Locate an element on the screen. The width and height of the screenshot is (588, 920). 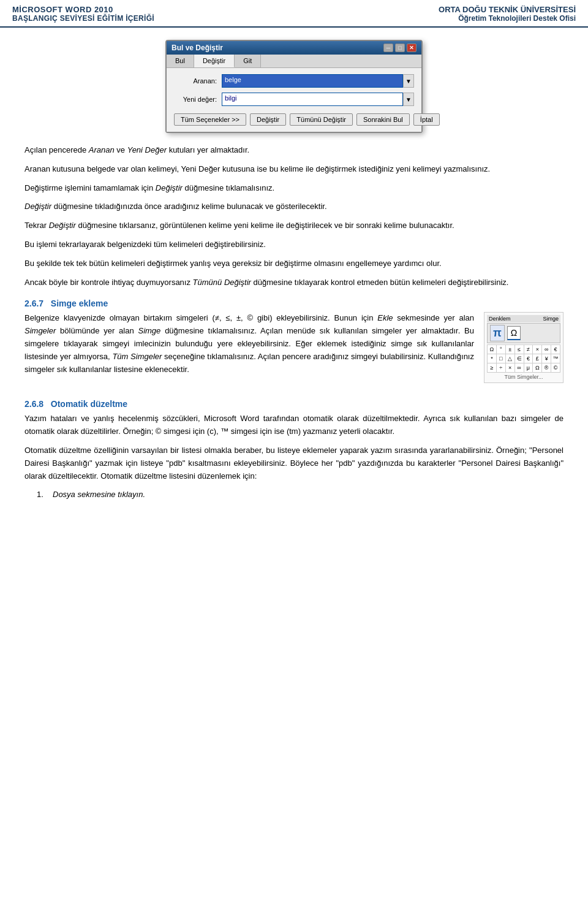
simge-panel: Denklem Simge π Ω Ω ° ± ≤ ≠ × ∞ € * □ △ … is located at coordinates (524, 348).